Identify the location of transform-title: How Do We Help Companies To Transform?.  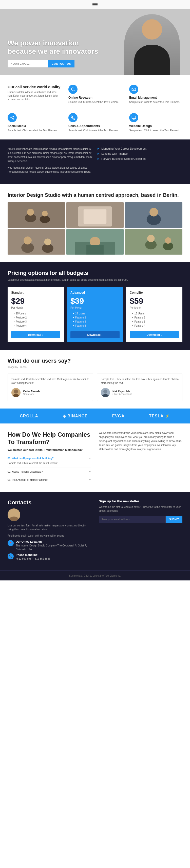
(50, 438).